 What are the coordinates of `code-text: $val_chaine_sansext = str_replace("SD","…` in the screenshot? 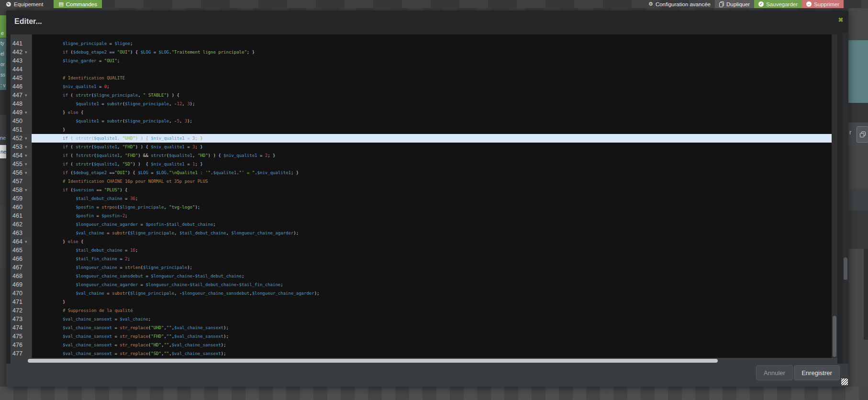 It's located at (432, 354).